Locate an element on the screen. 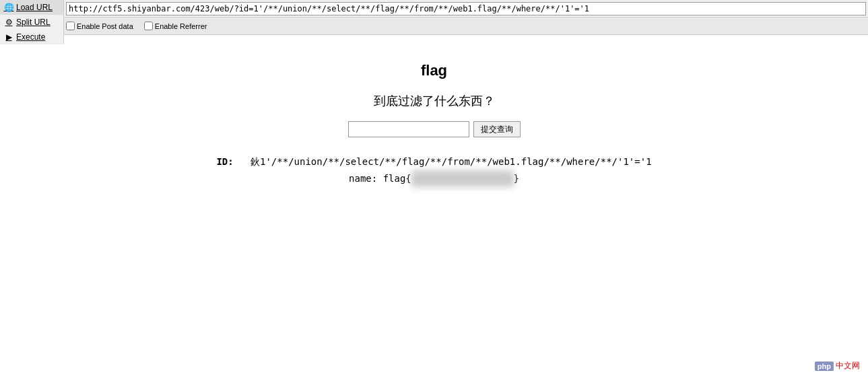 The width and height of the screenshot is (868, 377). watermark: php 中文网 is located at coordinates (838, 366).